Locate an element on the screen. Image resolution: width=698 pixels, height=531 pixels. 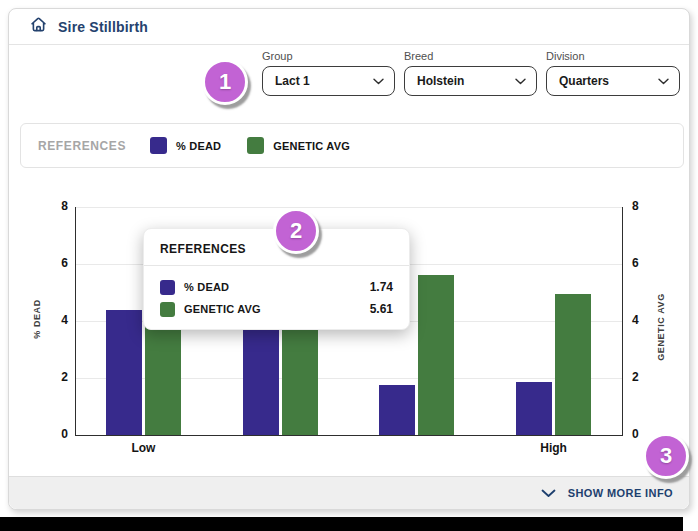
tooltip-row-genetic-avg: GENETIC AVG 5.61 is located at coordinates (276, 309).